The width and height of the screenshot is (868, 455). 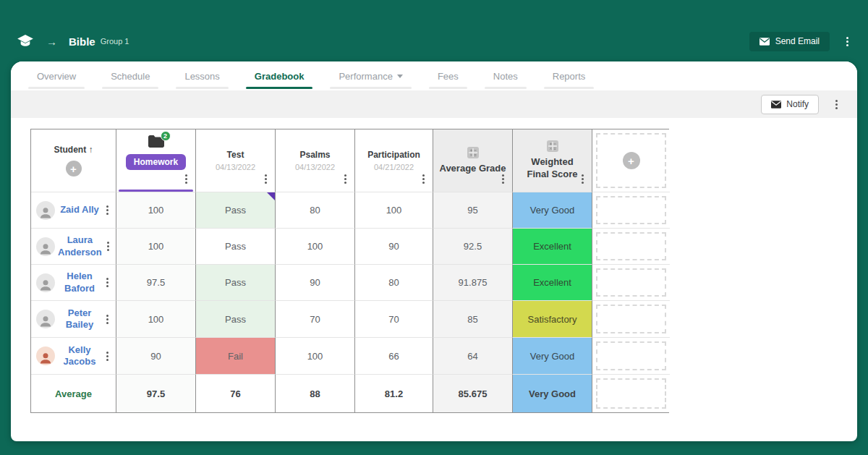 I want to click on tab-label: Reports, so click(x=569, y=77).